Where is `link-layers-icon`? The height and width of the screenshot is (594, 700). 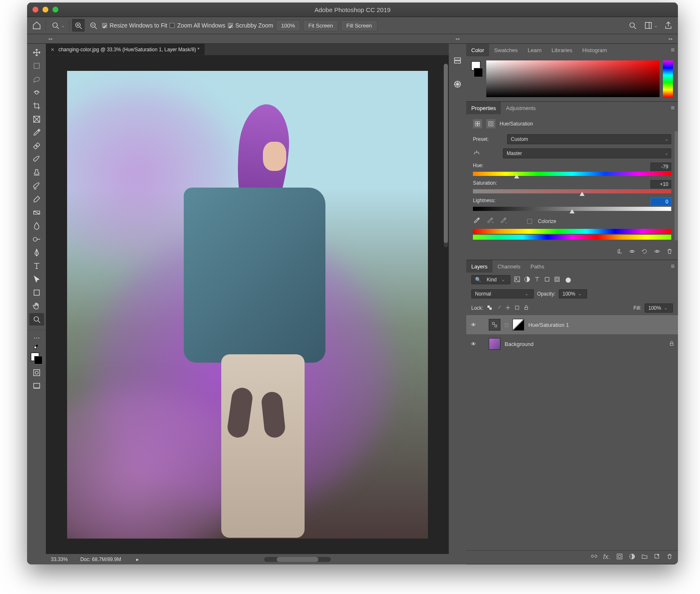
link-layers-icon is located at coordinates (594, 557).